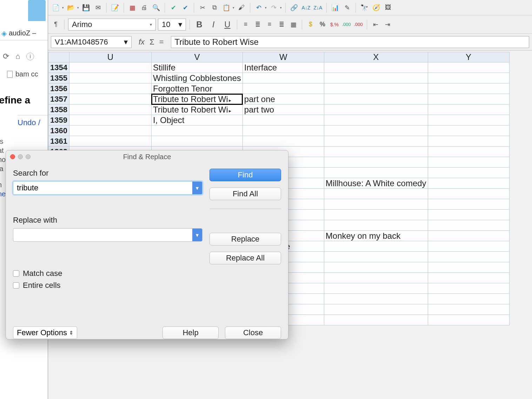 This screenshot has width=532, height=399. What do you see at coordinates (59, 58) in the screenshot?
I see `corner-header` at bounding box center [59, 58].